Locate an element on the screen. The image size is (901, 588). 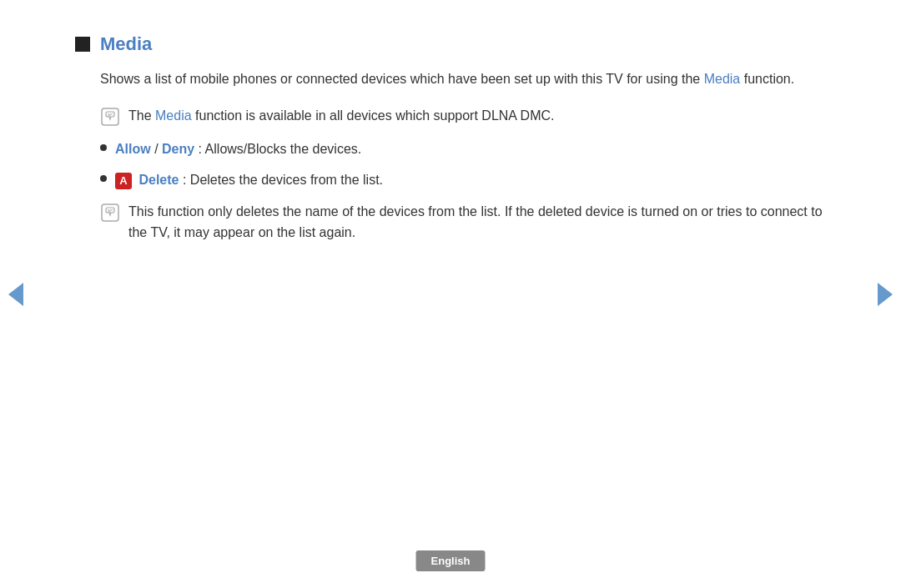
deny-label: Deny is located at coordinates (179, 148).